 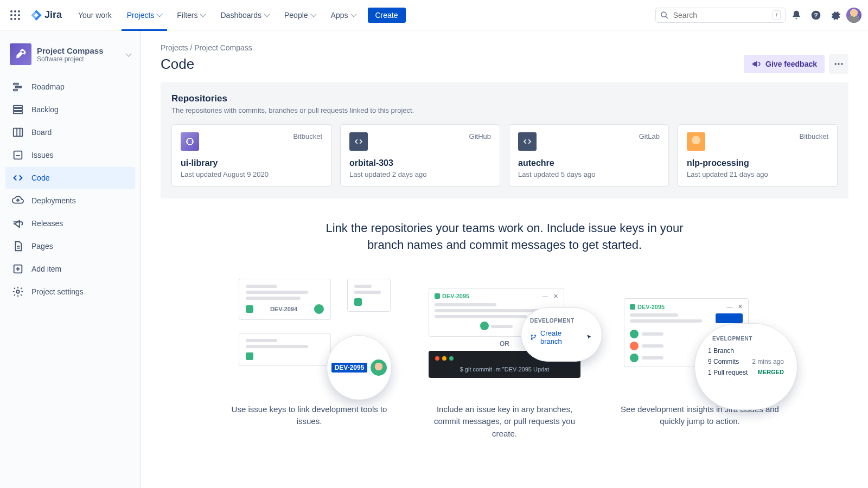 I want to click on search-input, so click(x=720, y=15).